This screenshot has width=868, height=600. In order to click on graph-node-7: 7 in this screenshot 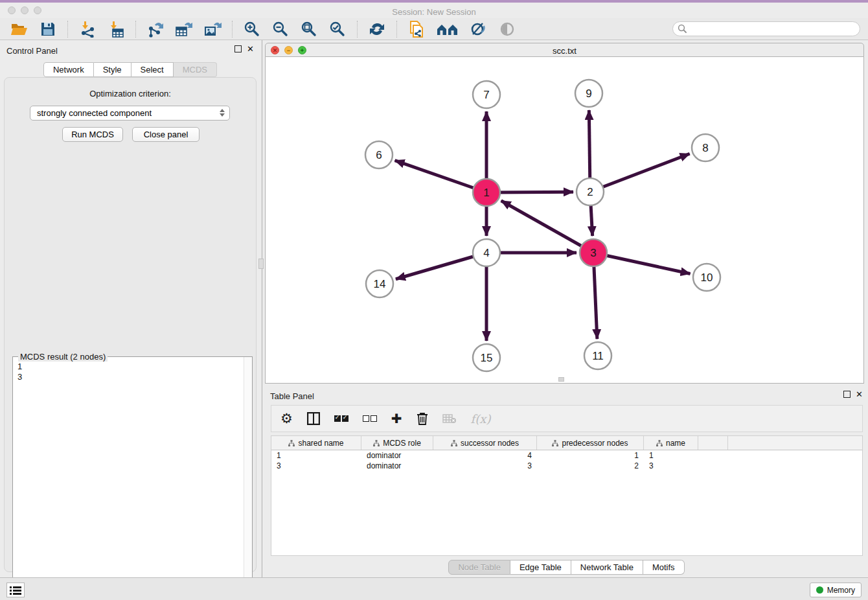, I will do `click(486, 95)`.